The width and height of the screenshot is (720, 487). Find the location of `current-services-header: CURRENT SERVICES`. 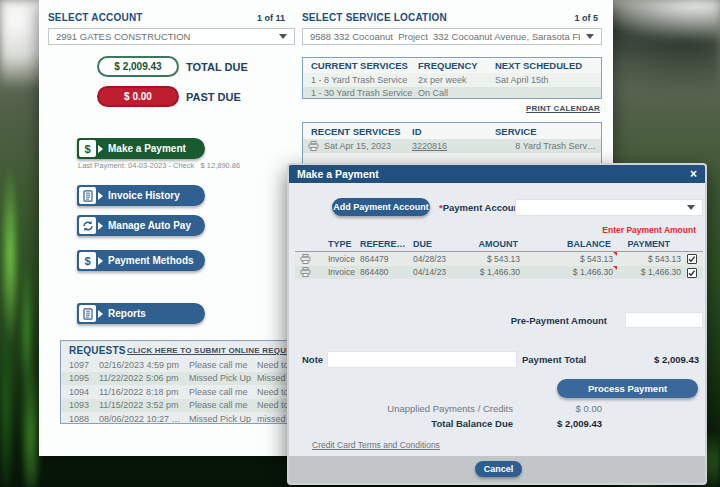

current-services-header: CURRENT SERVICES is located at coordinates (366, 66).